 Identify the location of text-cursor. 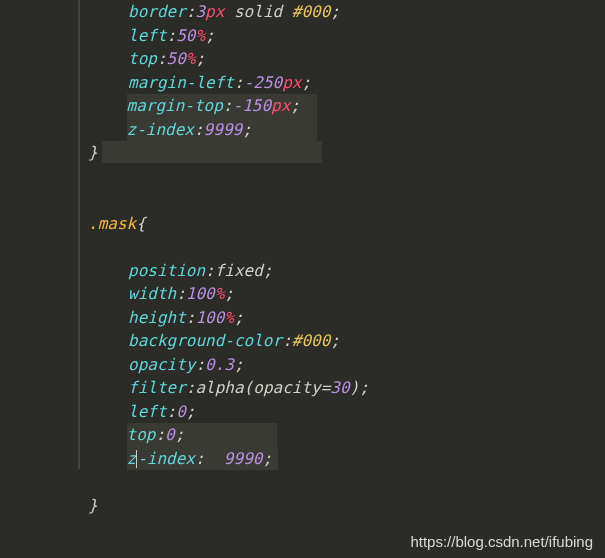
(136, 459).